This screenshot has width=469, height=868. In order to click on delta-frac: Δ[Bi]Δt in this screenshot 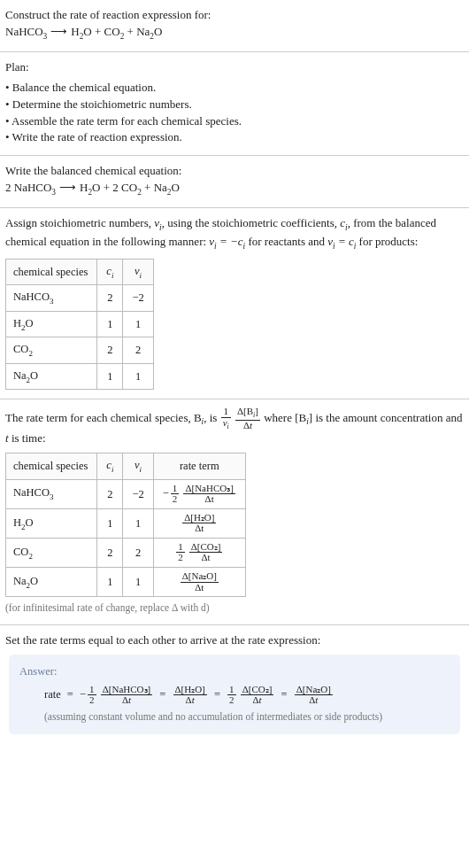, I will do `click(248, 418)`.